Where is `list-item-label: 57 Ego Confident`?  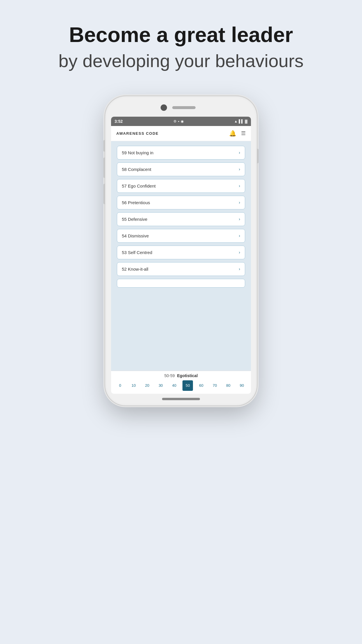
list-item-label: 57 Ego Confident is located at coordinates (139, 186).